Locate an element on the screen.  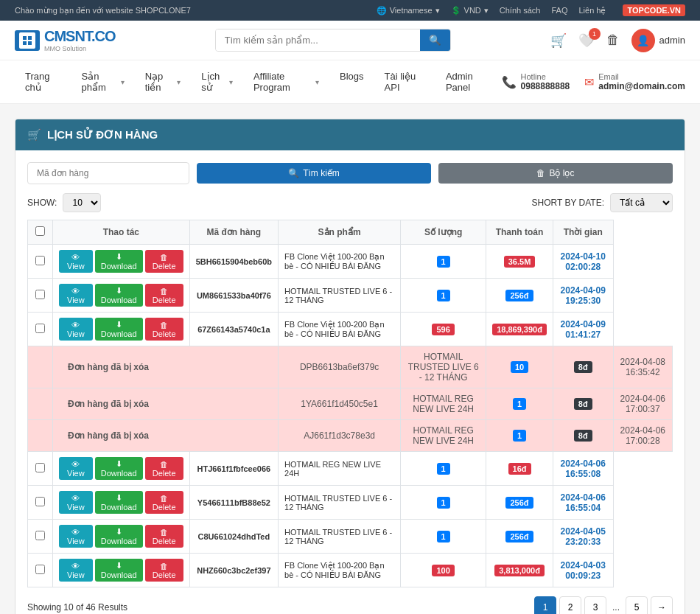
row-time: 2024-04-10 02:00:28 is located at coordinates (583, 262).